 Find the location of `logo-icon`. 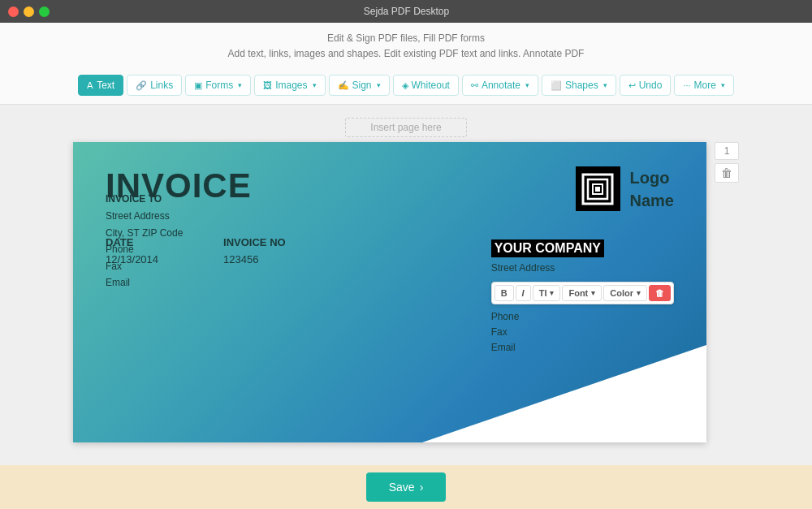

logo-icon is located at coordinates (598, 188).